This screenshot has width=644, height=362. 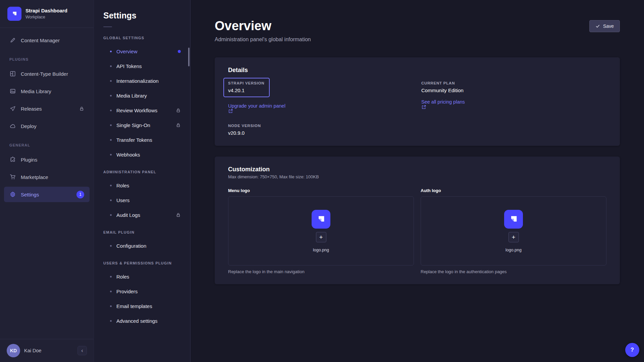 I want to click on menu-logo-label: Menu logo, so click(x=321, y=190).